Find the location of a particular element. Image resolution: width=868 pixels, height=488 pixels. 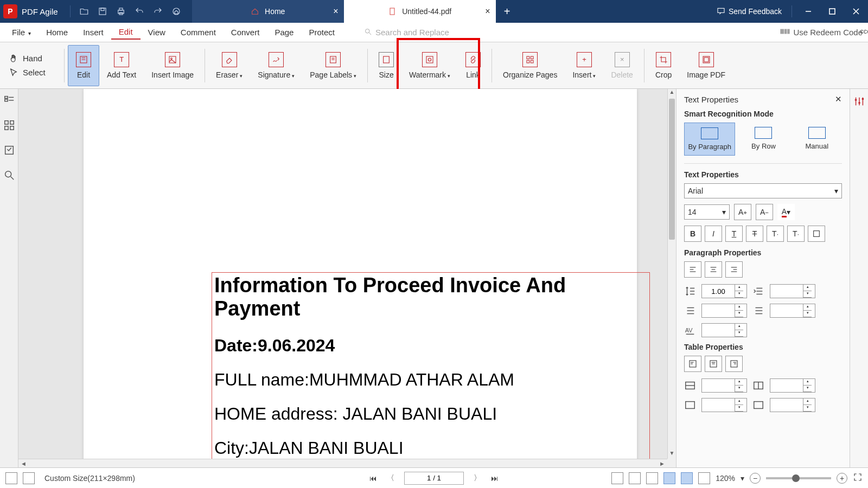

maximize-button is located at coordinates (832, 11).